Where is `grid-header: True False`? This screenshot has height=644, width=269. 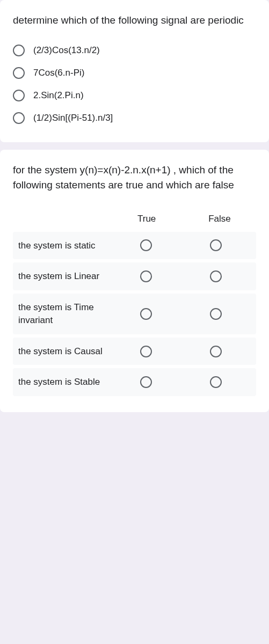 grid-header: True False is located at coordinates (134, 219).